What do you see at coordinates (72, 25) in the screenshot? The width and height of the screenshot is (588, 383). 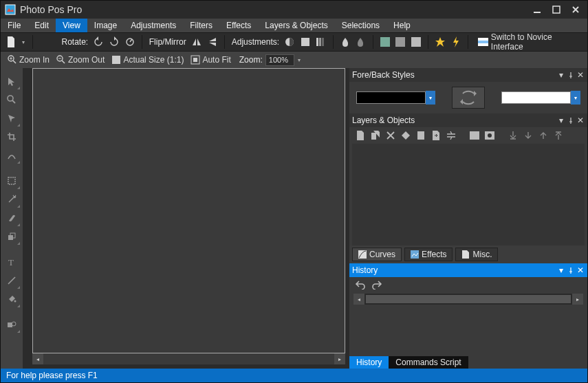 I see `menu-view: View` at bounding box center [72, 25].